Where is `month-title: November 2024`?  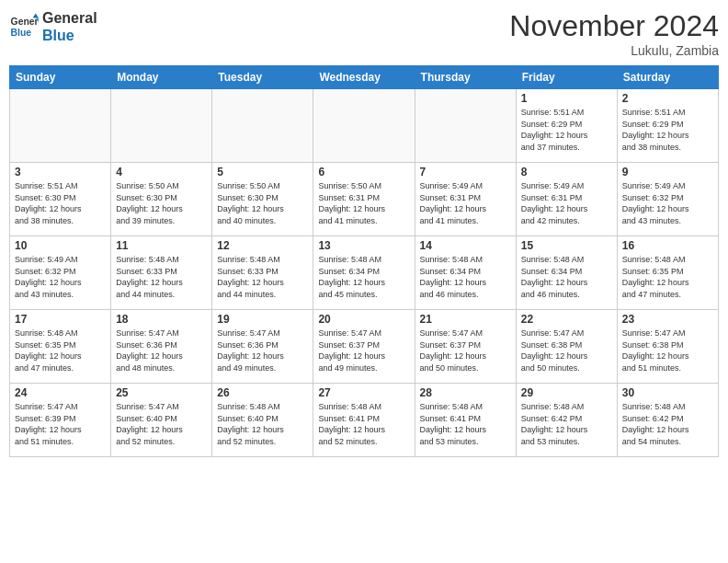
month-title: November 2024 is located at coordinates (614, 26).